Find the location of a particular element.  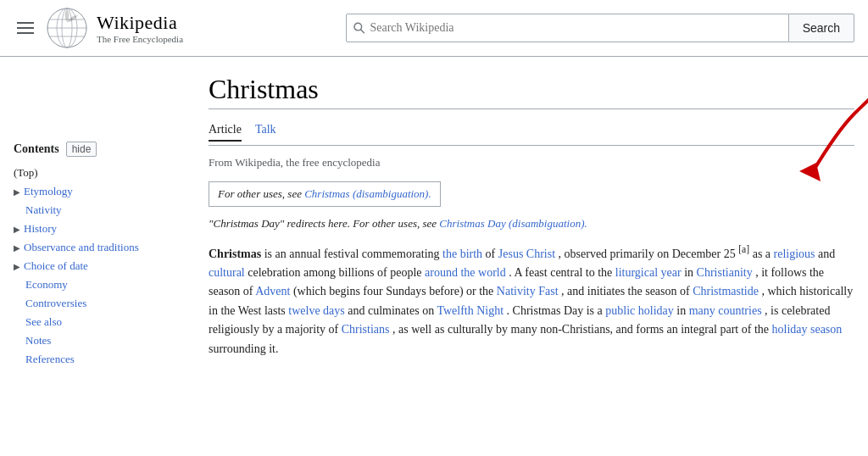

toc-arrow-observance: ▶ is located at coordinates (17, 247).